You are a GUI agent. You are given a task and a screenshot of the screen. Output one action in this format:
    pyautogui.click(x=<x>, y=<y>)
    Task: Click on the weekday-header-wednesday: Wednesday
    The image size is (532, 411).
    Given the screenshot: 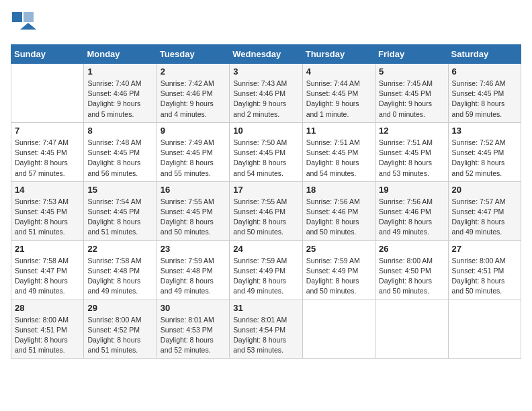 What is the action you would take?
    pyautogui.click(x=266, y=54)
    